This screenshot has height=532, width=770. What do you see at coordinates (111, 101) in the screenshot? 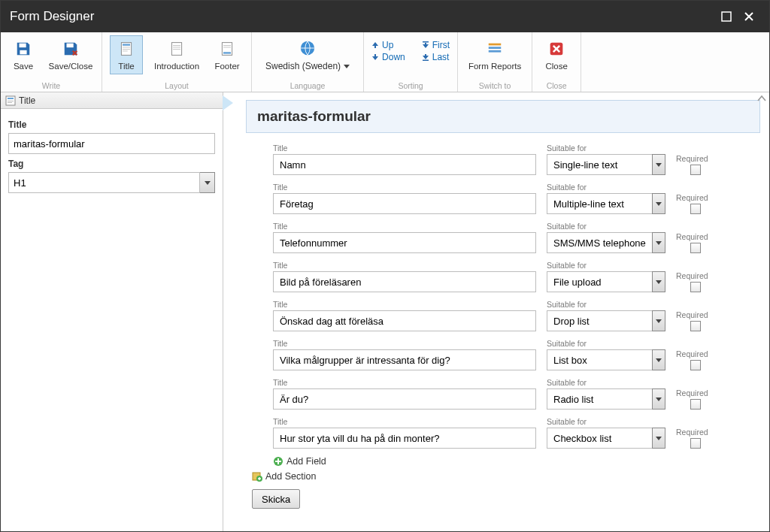
I see `sidebar-tab-title: Title` at bounding box center [111, 101].